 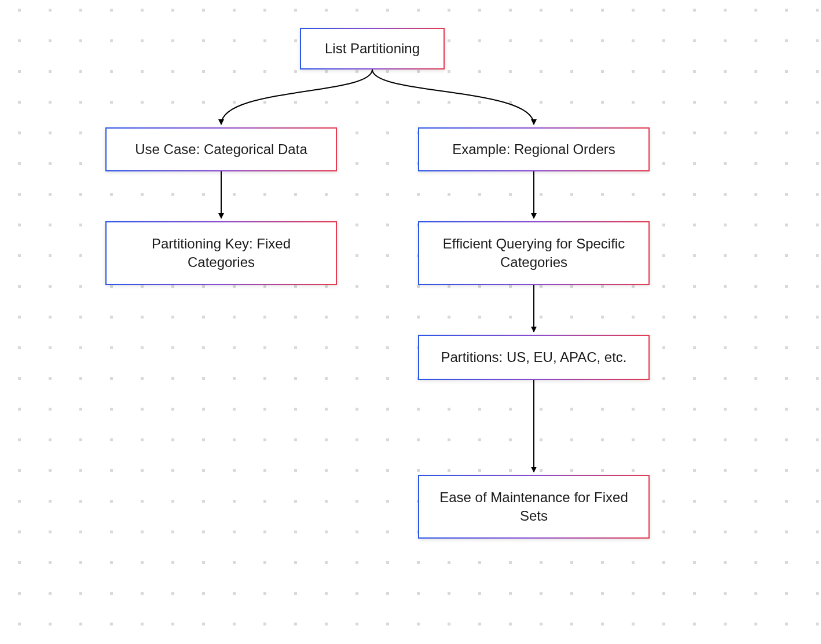 What do you see at coordinates (534, 149) in the screenshot?
I see `node-example: Example: Regional Orders` at bounding box center [534, 149].